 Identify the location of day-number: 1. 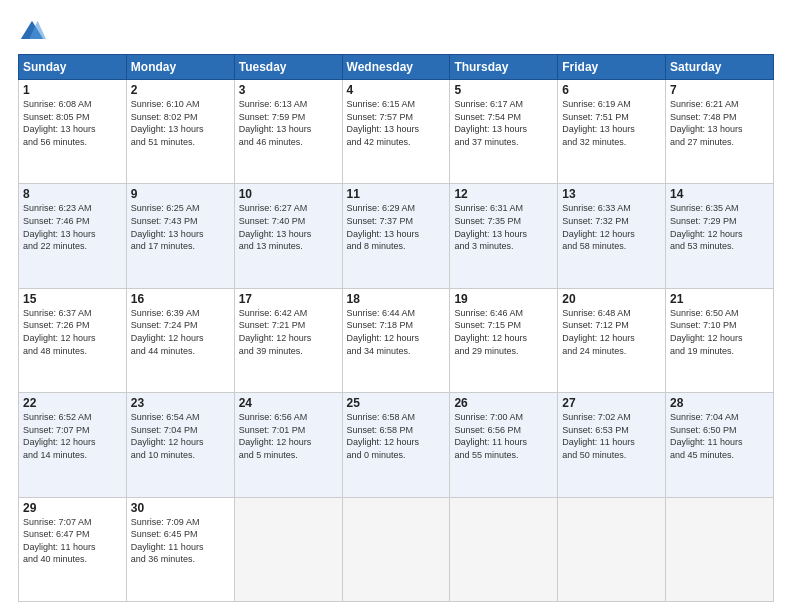
(72, 90).